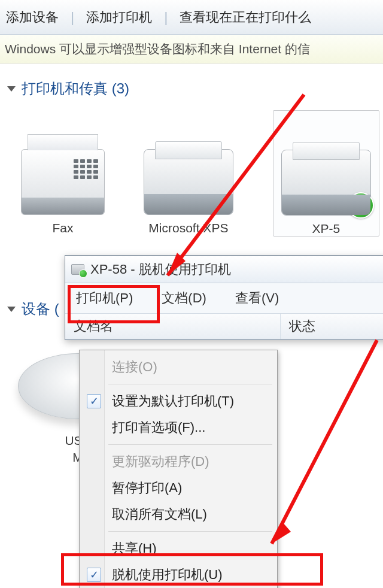  Describe the element at coordinates (178, 514) in the screenshot. I see `menu-item-cancel-all: 取消所有文档(L)` at that location.